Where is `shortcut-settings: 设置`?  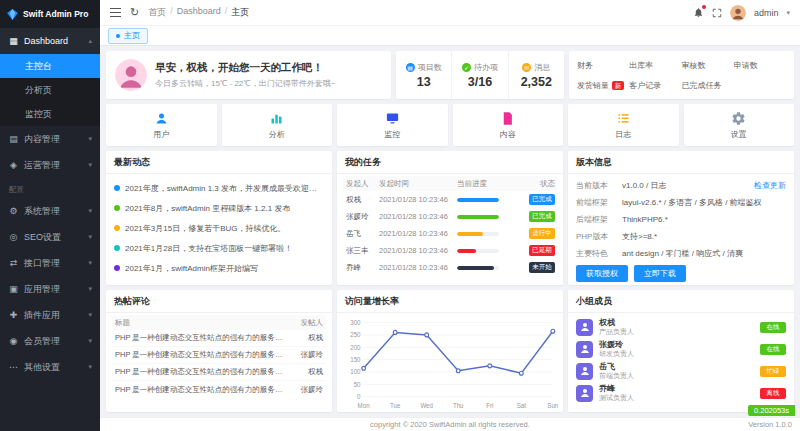 shortcut-settings: 设置 is located at coordinates (740, 125).